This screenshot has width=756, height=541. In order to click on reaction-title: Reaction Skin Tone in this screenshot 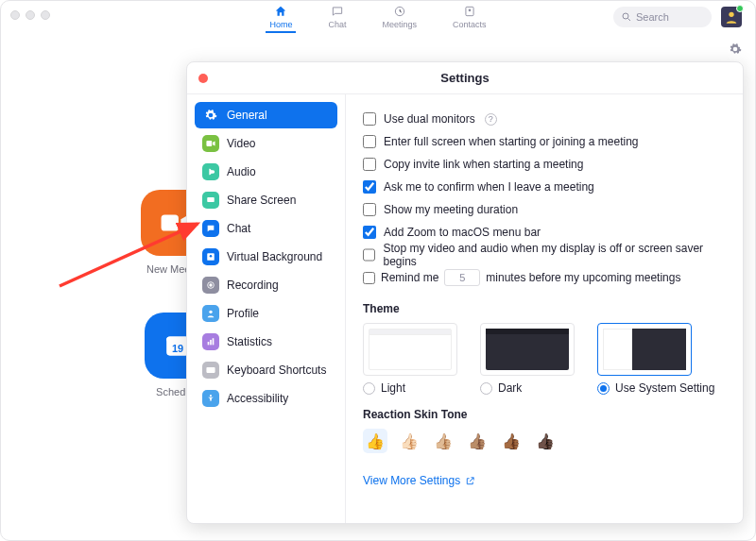, I will do `click(544, 414)`.